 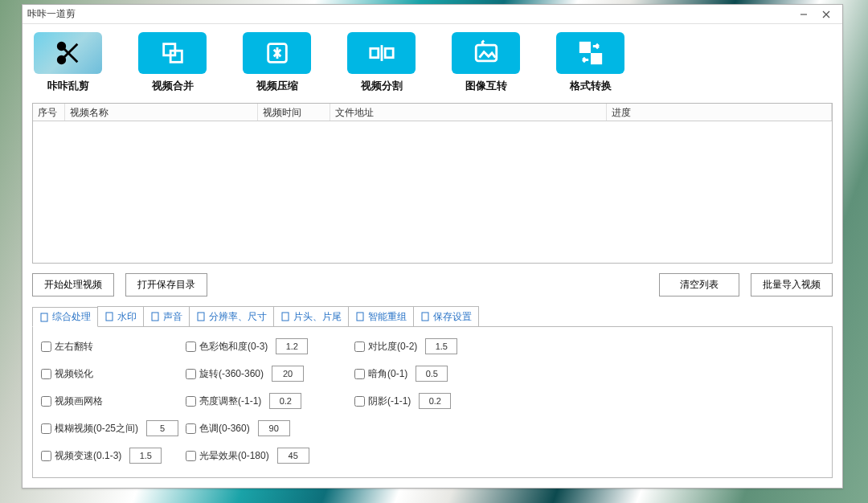 What do you see at coordinates (113, 346) in the screenshot?
I see `opt-flip-horizontal: 左右翻转` at bounding box center [113, 346].